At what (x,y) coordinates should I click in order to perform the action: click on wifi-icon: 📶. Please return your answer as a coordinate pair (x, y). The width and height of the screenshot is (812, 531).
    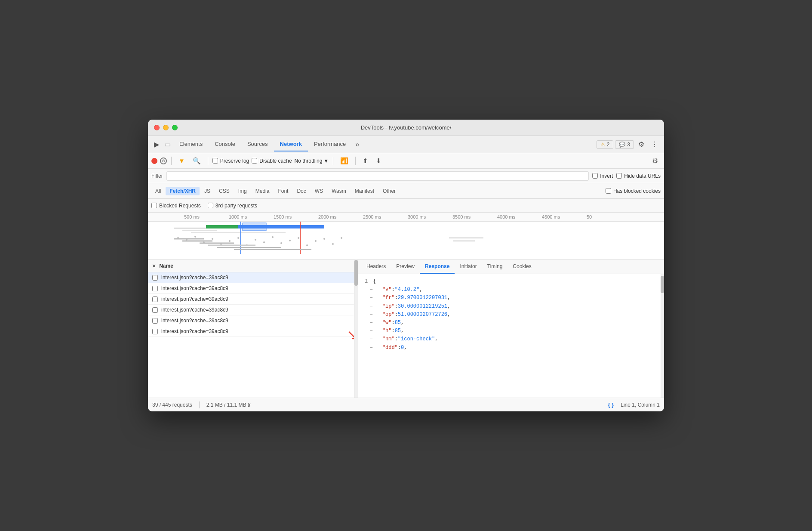
    Looking at the image, I should click on (344, 161).